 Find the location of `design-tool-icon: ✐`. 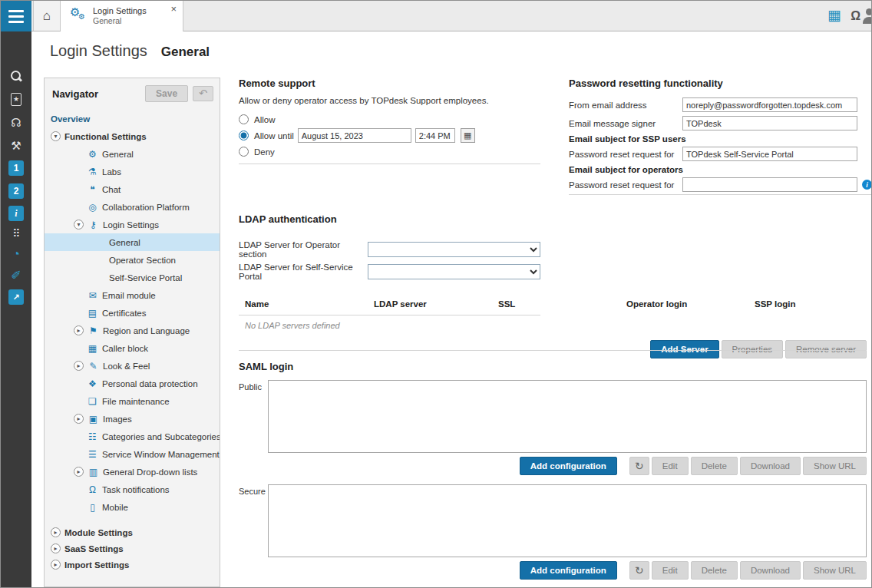

design-tool-icon: ✐ is located at coordinates (16, 276).